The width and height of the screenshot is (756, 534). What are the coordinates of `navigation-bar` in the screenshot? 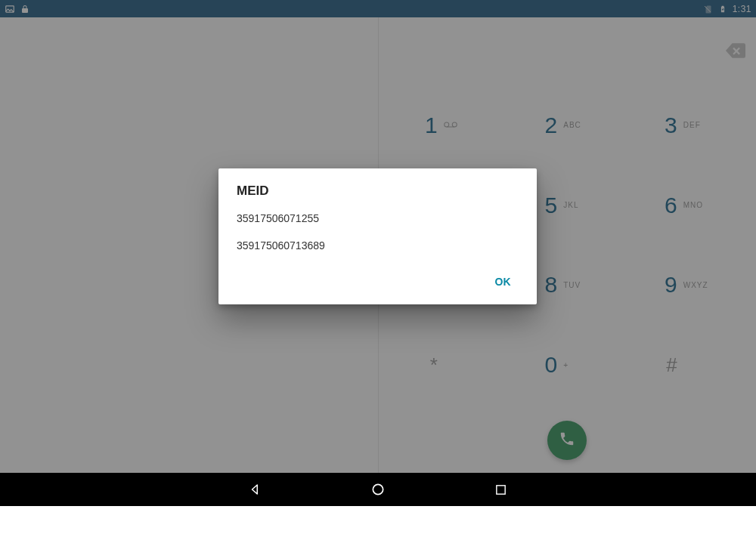 It's located at (378, 489).